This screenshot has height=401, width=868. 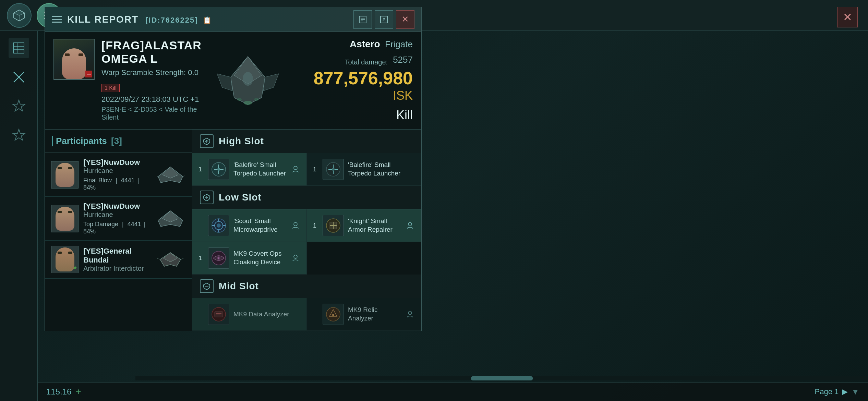 I want to click on pilot-icon-cloak, so click(x=296, y=258).